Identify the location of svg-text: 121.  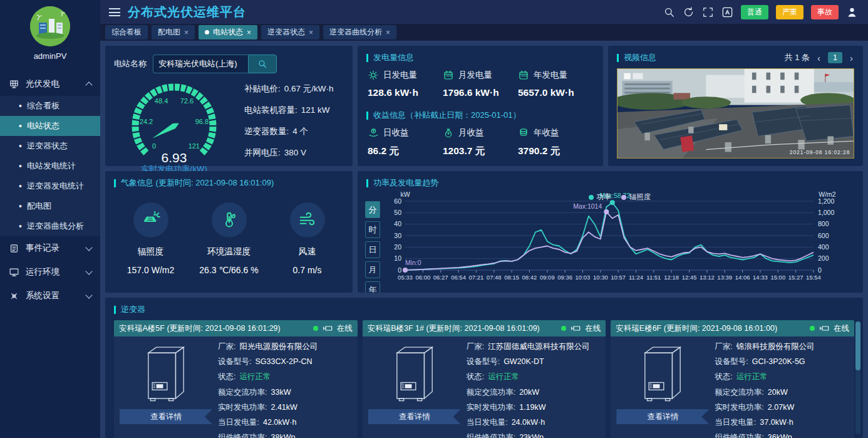
(194, 146).